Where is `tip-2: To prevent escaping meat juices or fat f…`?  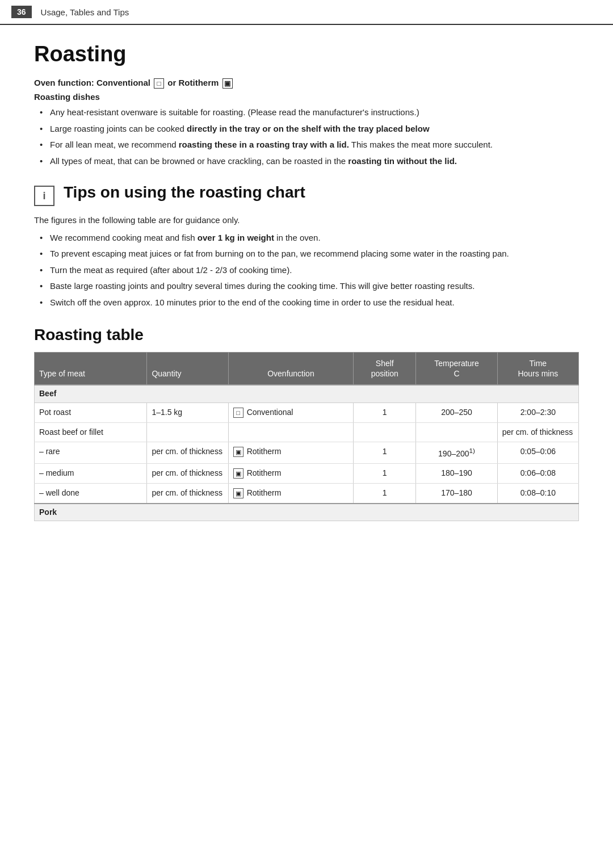 tip-2: To prevent escaping meat juices or fat f… is located at coordinates (309, 254).